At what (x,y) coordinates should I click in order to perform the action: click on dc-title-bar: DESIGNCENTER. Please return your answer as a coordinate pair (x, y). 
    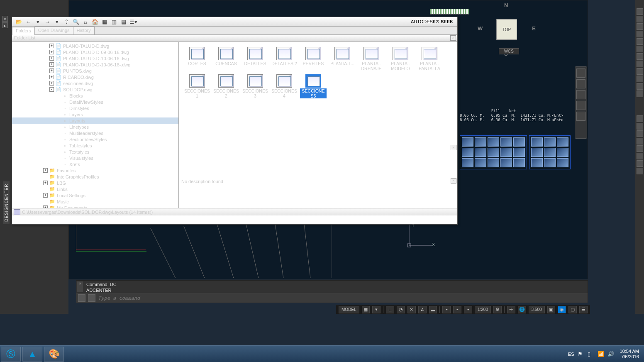
    Looking at the image, I should click on (7, 203).